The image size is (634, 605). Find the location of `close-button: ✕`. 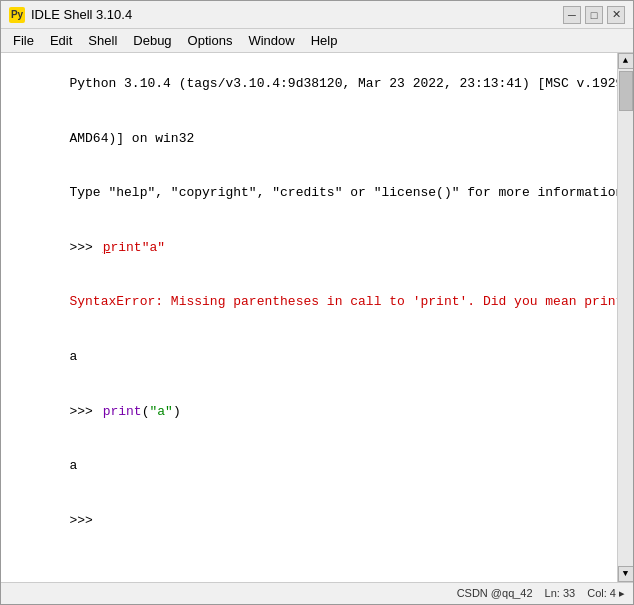

close-button: ✕ is located at coordinates (616, 15).